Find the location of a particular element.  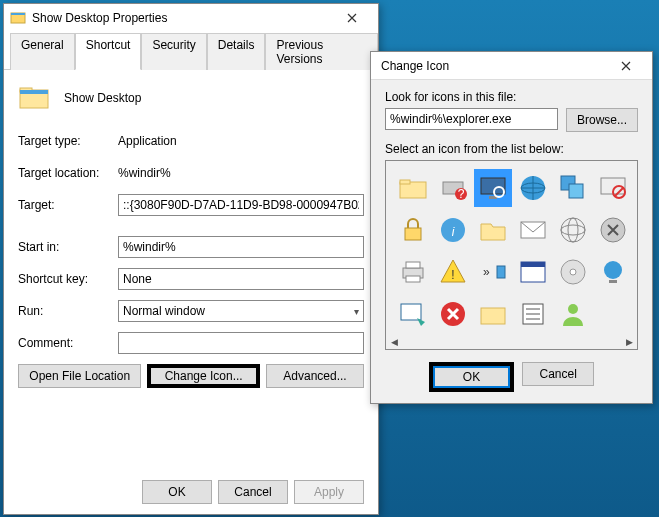

browse-button: Browse... is located at coordinates (602, 120).